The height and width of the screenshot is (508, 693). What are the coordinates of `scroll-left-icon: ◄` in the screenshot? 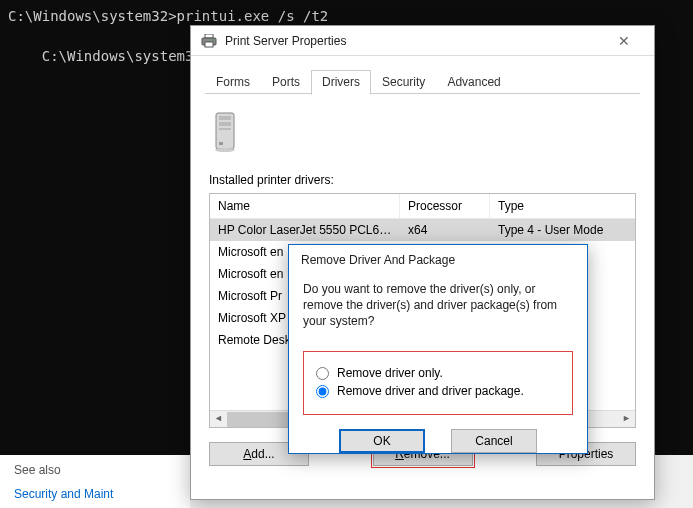 It's located at (218, 420).